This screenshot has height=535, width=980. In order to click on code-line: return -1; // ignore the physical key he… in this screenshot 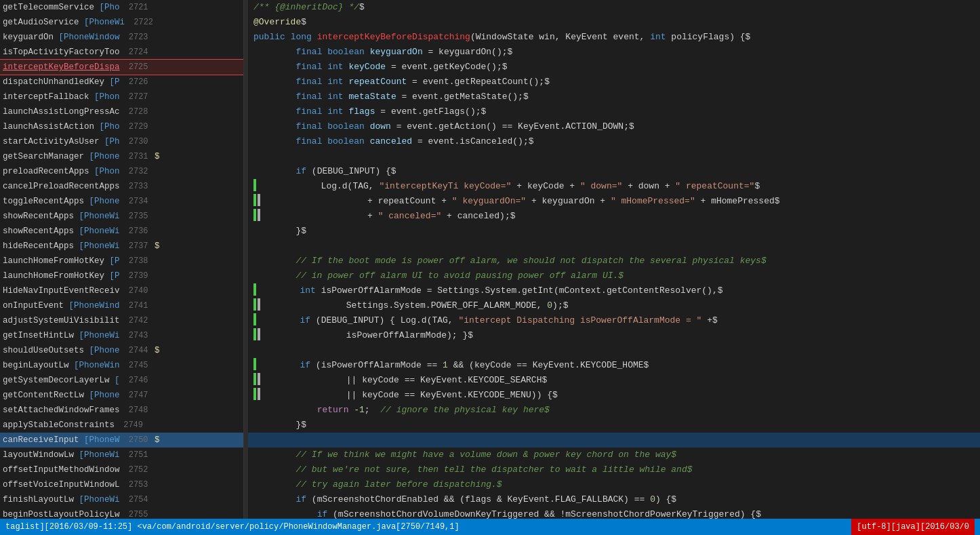, I will do `click(614, 410)`.